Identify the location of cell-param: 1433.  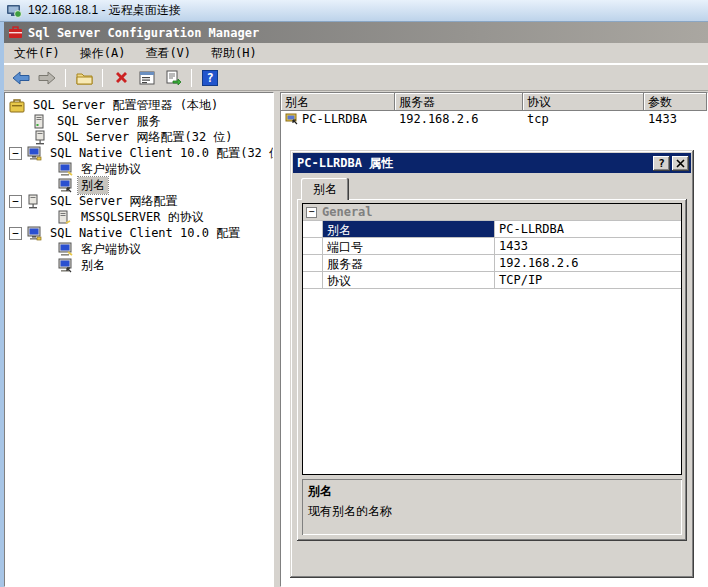
(676, 119).